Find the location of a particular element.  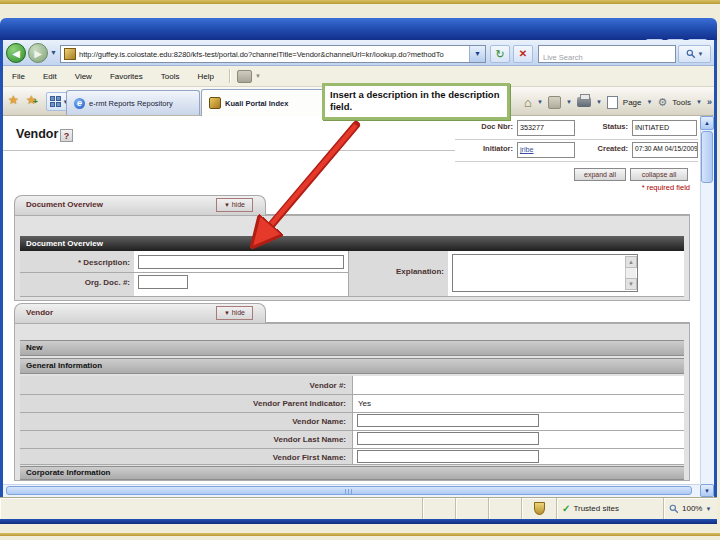

home-icon: ⌂ is located at coordinates (528, 102).